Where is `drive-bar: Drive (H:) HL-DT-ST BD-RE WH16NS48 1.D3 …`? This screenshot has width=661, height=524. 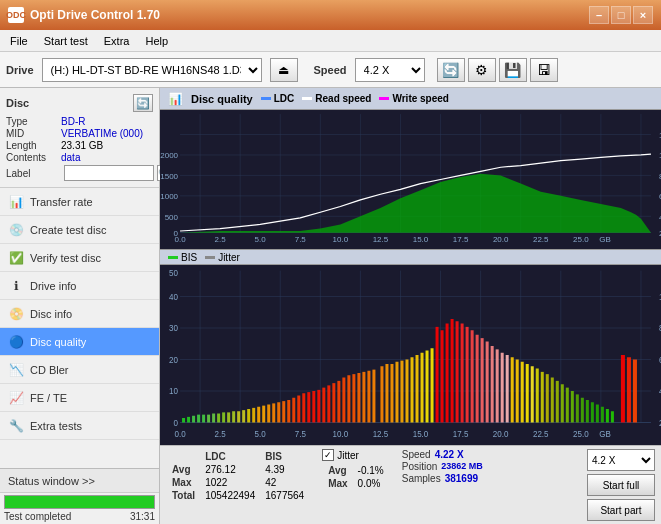 drive-bar: Drive (H:) HL-DT-ST BD-RE WH16NS48 1.D3 … is located at coordinates (330, 70).